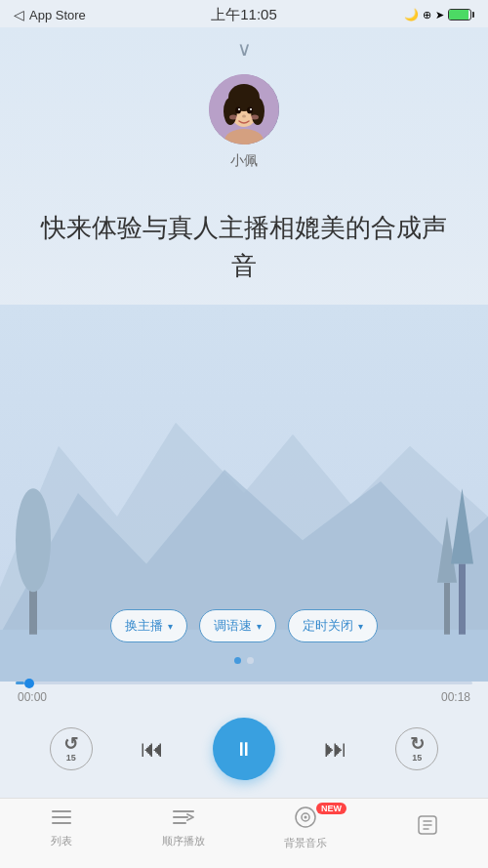 The width and height of the screenshot is (488, 868). What do you see at coordinates (244, 49) in the screenshot?
I see `chevron-down-icon: ∨` at bounding box center [244, 49].